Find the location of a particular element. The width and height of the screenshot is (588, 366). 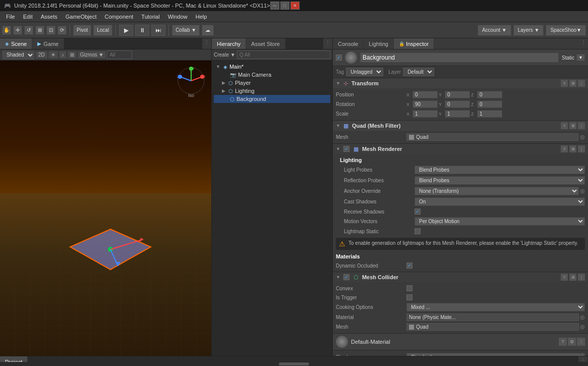

pivot-button: Pivot is located at coordinates (82, 30).